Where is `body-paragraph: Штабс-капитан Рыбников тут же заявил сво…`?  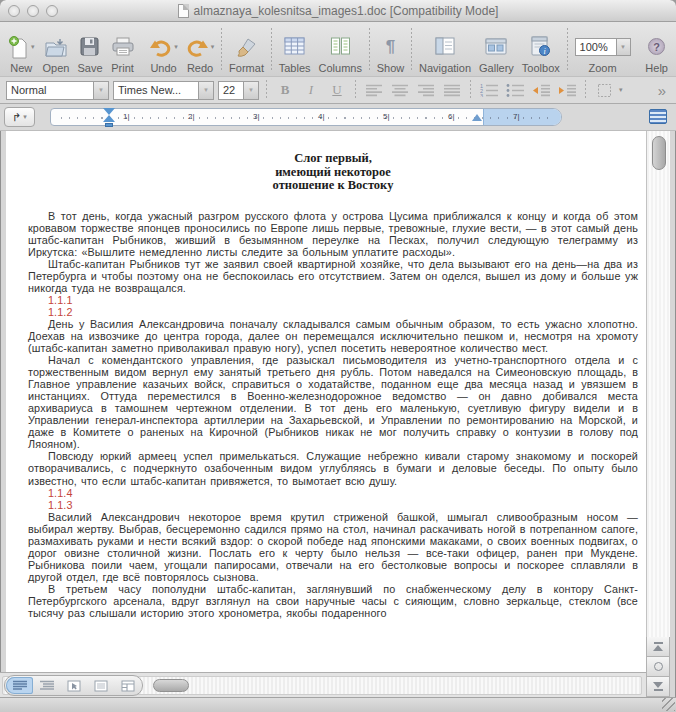
body-paragraph: Штабс-капитан Рыбников тут же заявил сво… is located at coordinates (333, 276).